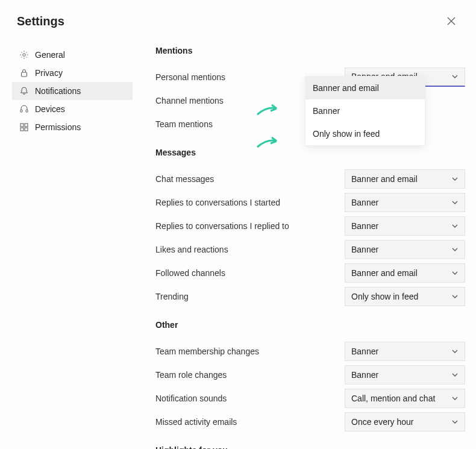 The width and height of the screenshot is (476, 449). I want to click on select-value: Only show in feed, so click(384, 297).